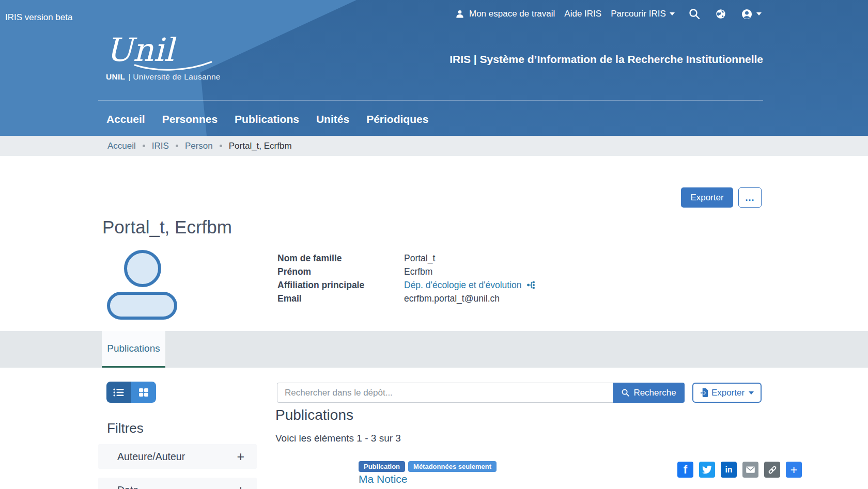 The width and height of the screenshot is (868, 489). What do you see at coordinates (268, 119) in the screenshot?
I see `main-nav: Accueil Personnes Publications Unités Pé…` at bounding box center [268, 119].